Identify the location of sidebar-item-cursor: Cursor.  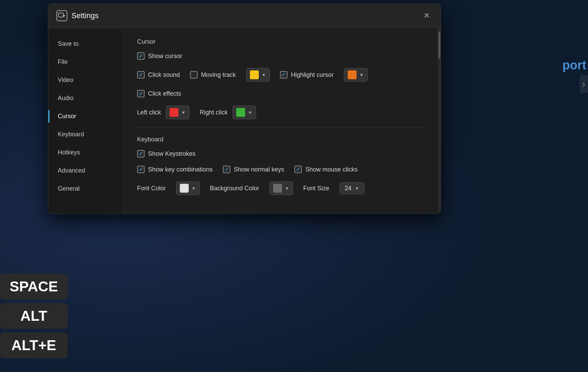
(85, 116).